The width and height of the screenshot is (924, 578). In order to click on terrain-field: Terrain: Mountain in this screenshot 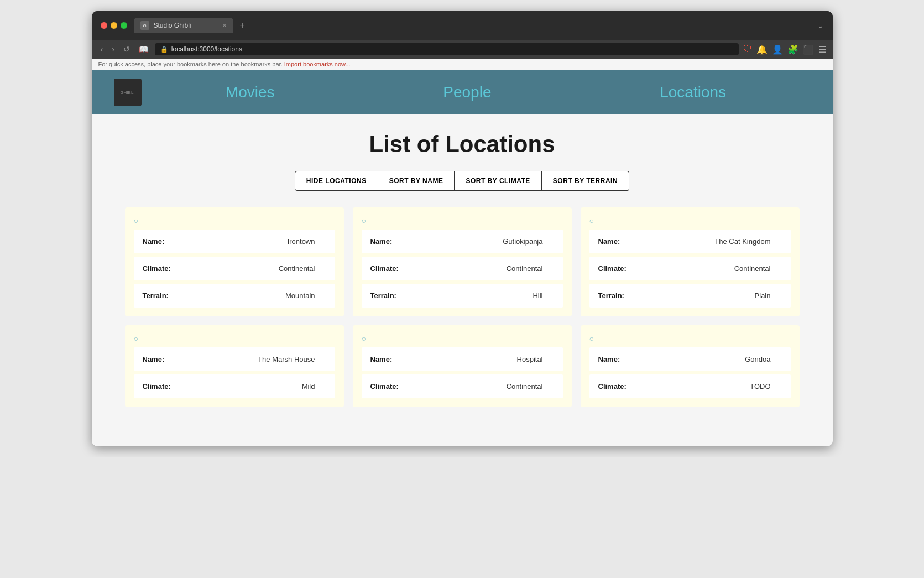, I will do `click(234, 295)`.